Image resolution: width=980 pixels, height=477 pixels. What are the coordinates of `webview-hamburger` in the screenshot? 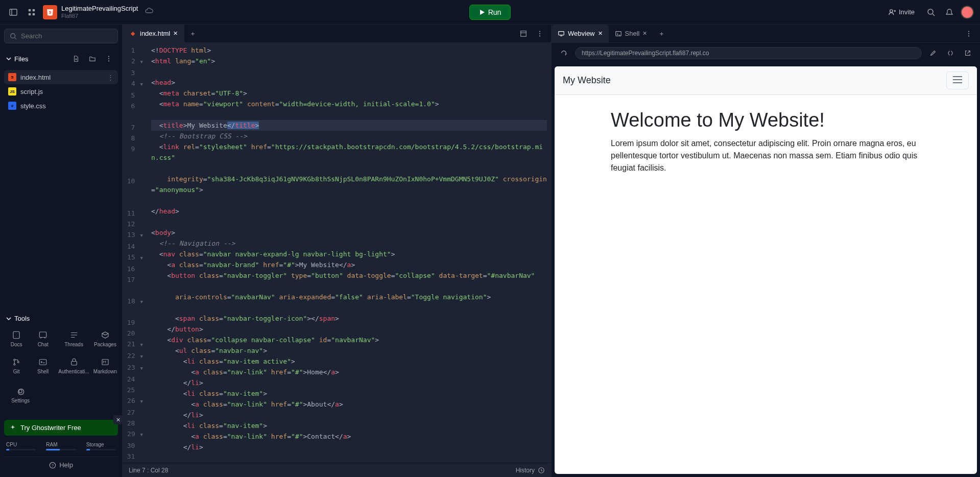 It's located at (958, 81).